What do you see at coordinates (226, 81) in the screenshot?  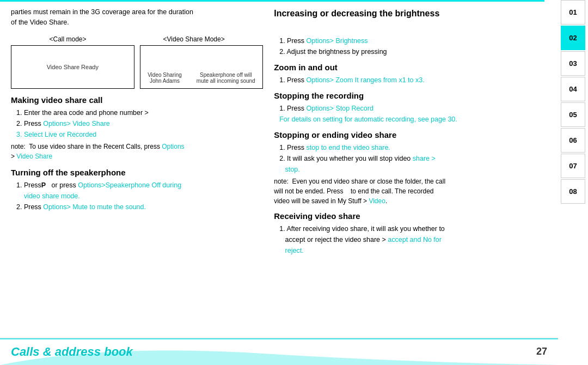 I see `mute-all-label: mute all incoming sound` at bounding box center [226, 81].